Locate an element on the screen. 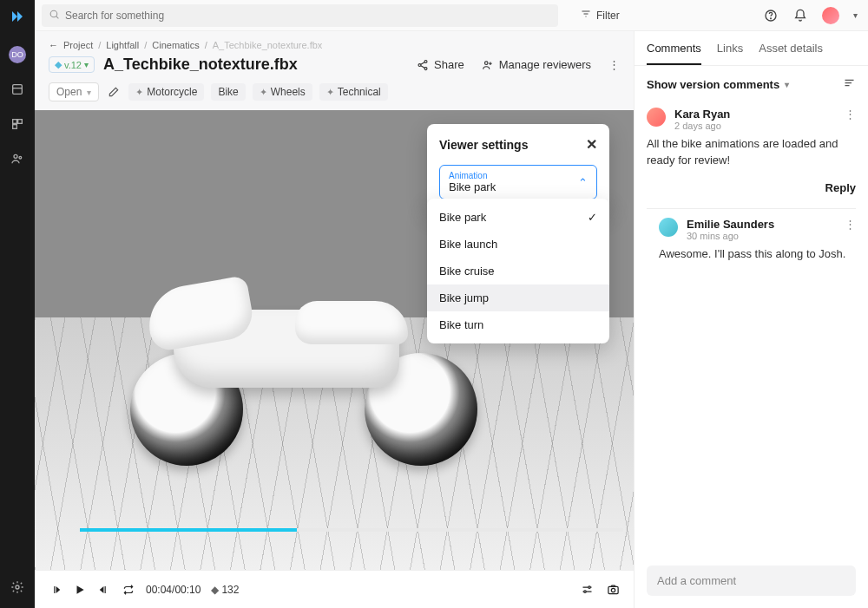 Image resolution: width=868 pixels, height=608 pixels. play-icon is located at coordinates (80, 590).